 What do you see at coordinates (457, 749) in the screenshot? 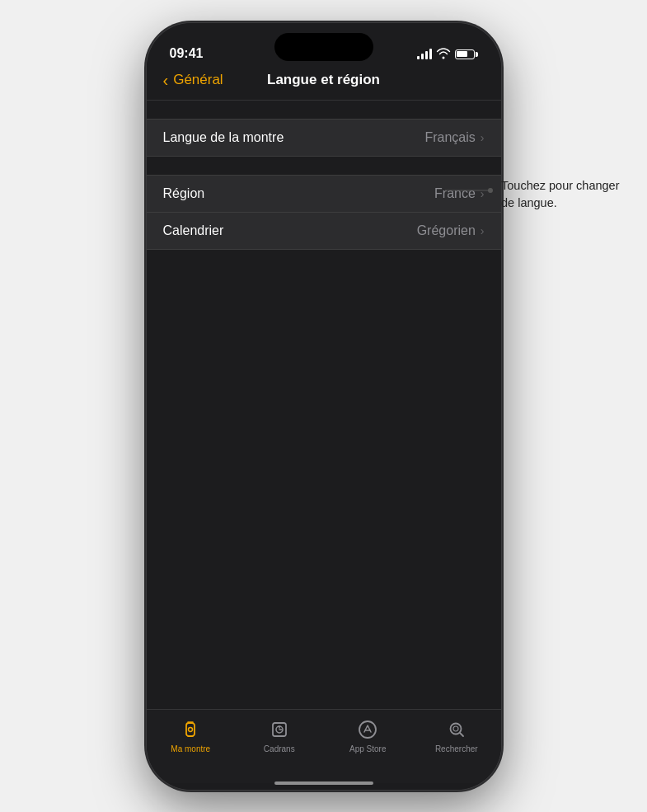
I see `tab-rechercher-label: Rechercher` at bounding box center [457, 749].